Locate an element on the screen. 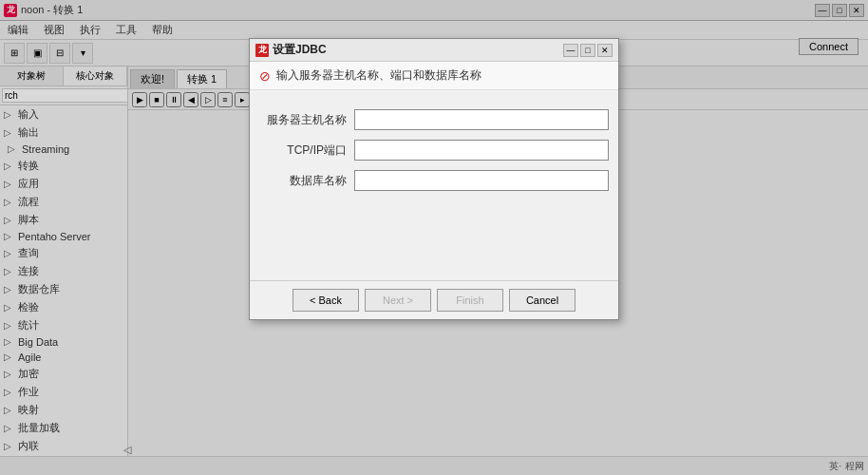 Image resolution: width=868 pixels, height=475 pixels. dialog-maximize-btn: □ is located at coordinates (588, 50).